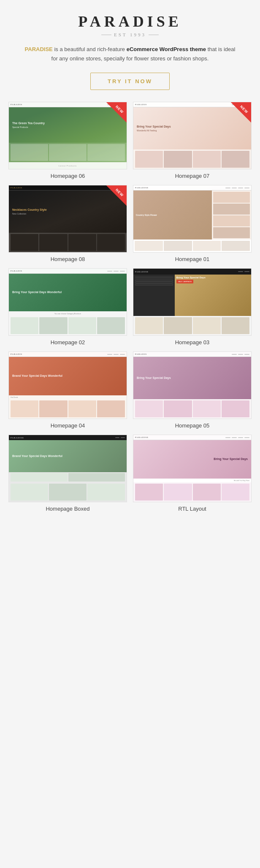 Image resolution: width=260 pixels, height=868 pixels. Describe the element at coordinates (192, 302) in the screenshot. I see `homepage-03-thumbnail: PARADISE` at that location.